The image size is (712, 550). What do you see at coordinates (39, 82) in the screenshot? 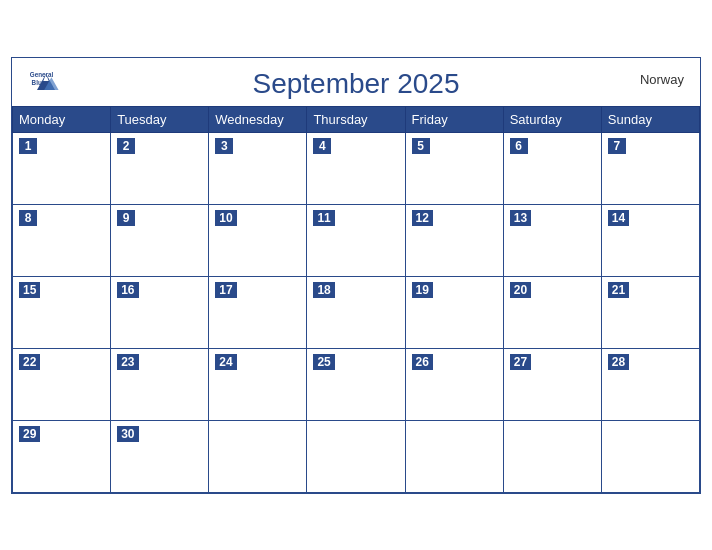
I see `svg-text: Blue` at bounding box center [39, 82].